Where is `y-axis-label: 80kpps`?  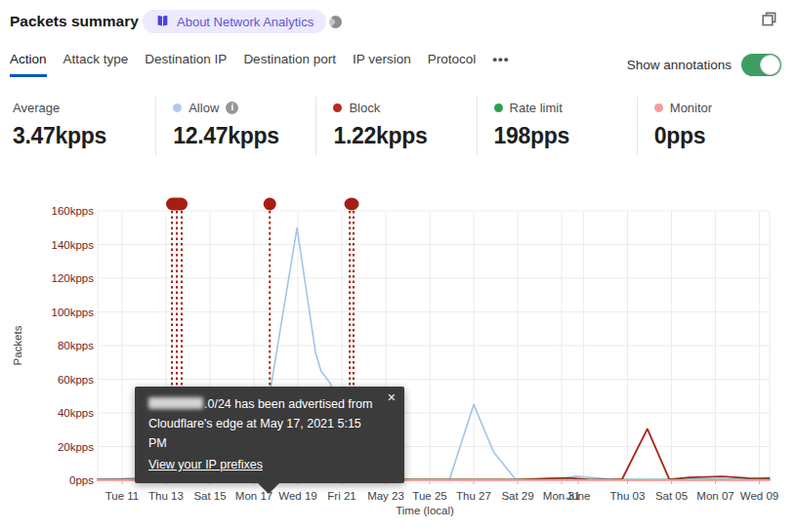 y-axis-label: 80kpps is located at coordinates (76, 346).